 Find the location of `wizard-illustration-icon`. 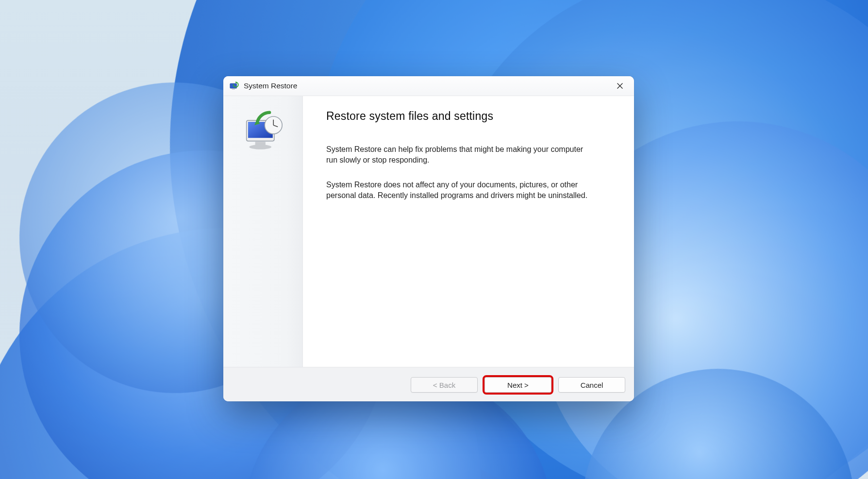

wizard-illustration-icon is located at coordinates (263, 132).